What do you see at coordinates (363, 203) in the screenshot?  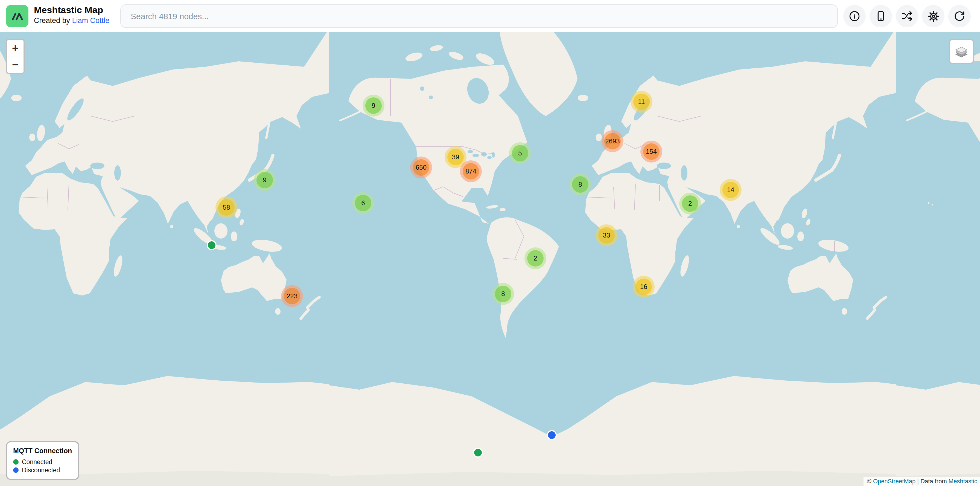 I see `cluster-marker: 6` at bounding box center [363, 203].